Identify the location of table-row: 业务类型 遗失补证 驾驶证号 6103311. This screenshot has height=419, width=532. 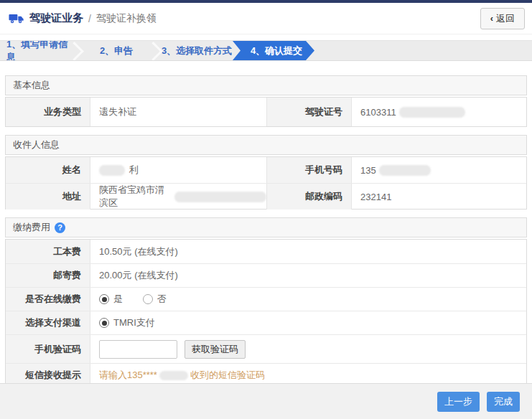
(266, 112).